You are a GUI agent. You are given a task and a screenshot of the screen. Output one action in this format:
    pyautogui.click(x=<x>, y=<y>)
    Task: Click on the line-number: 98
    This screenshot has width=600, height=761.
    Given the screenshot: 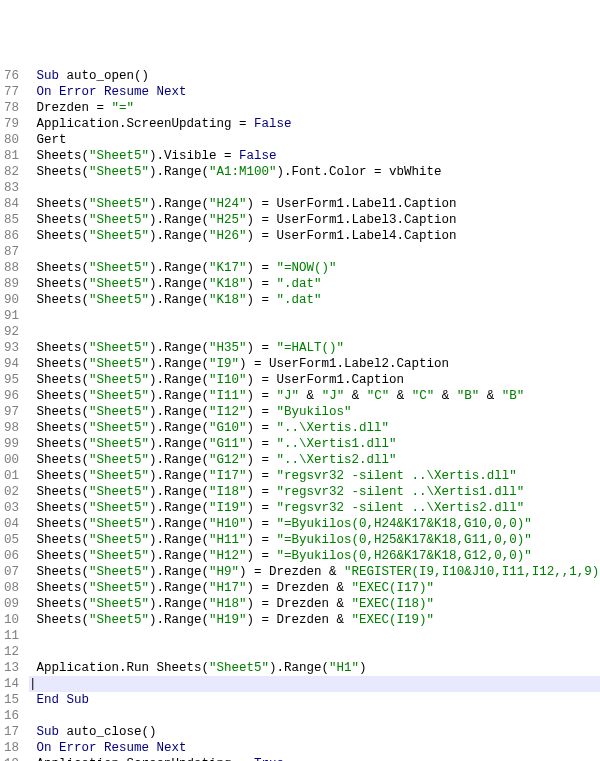 What is the action you would take?
    pyautogui.click(x=12, y=428)
    